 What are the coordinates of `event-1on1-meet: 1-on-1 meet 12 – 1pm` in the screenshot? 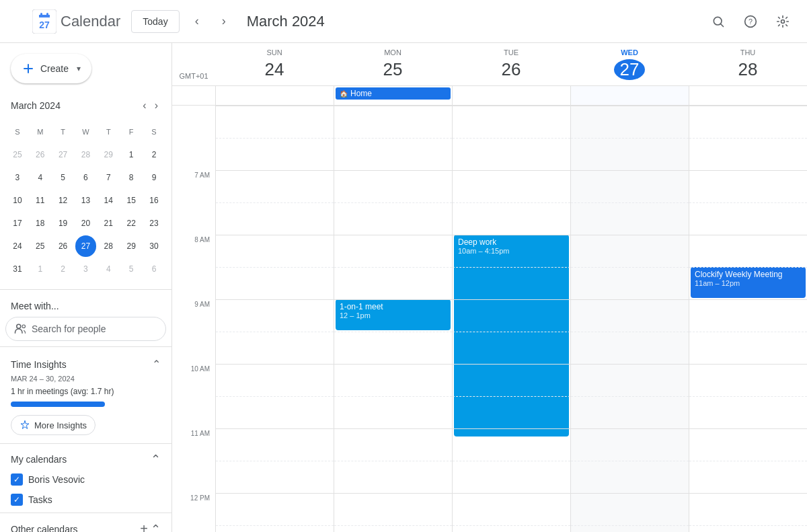 It's located at (393, 315).